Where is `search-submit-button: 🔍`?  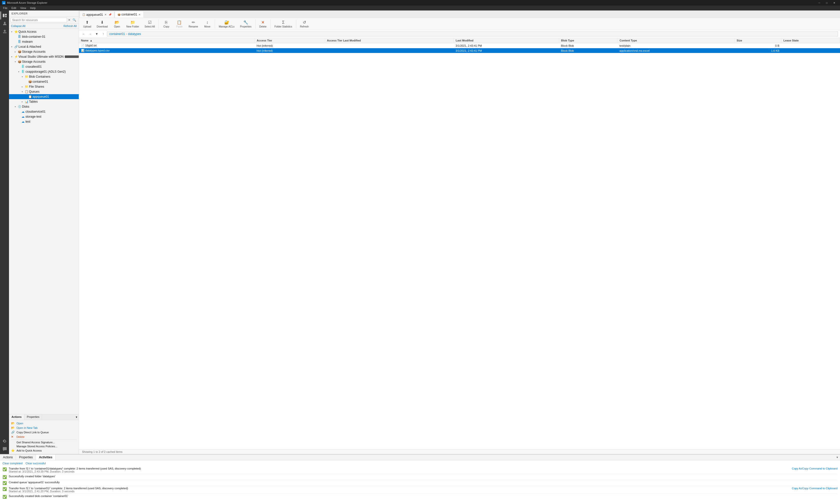 search-submit-button: 🔍 is located at coordinates (74, 20).